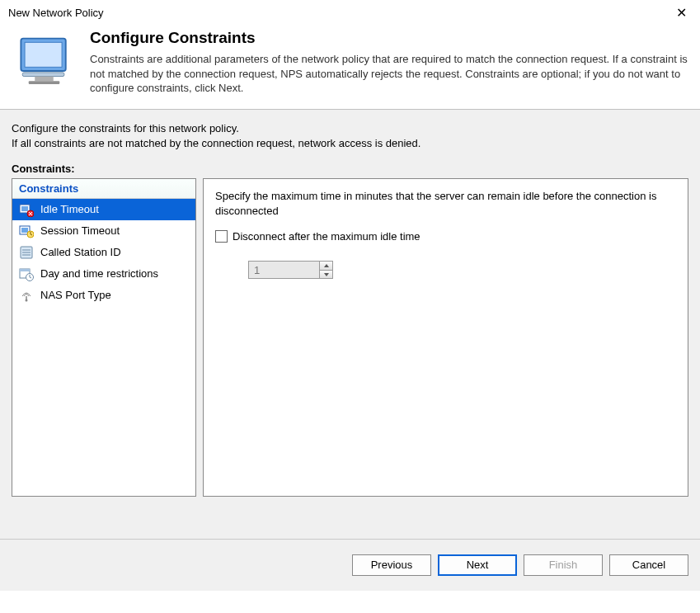 The width and height of the screenshot is (700, 613). What do you see at coordinates (445, 204) in the screenshot?
I see `detail-description: Specify the maximum time in minutes that…` at bounding box center [445, 204].